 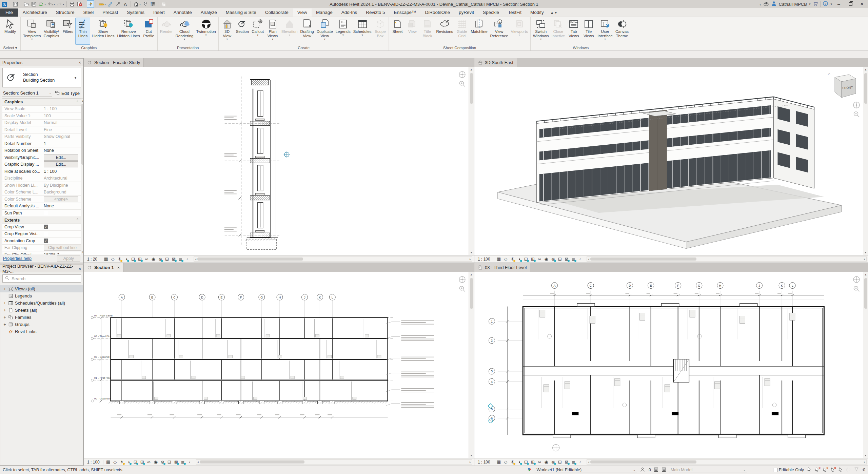 I want to click on aligned-dim-icon, so click(x=111, y=4).